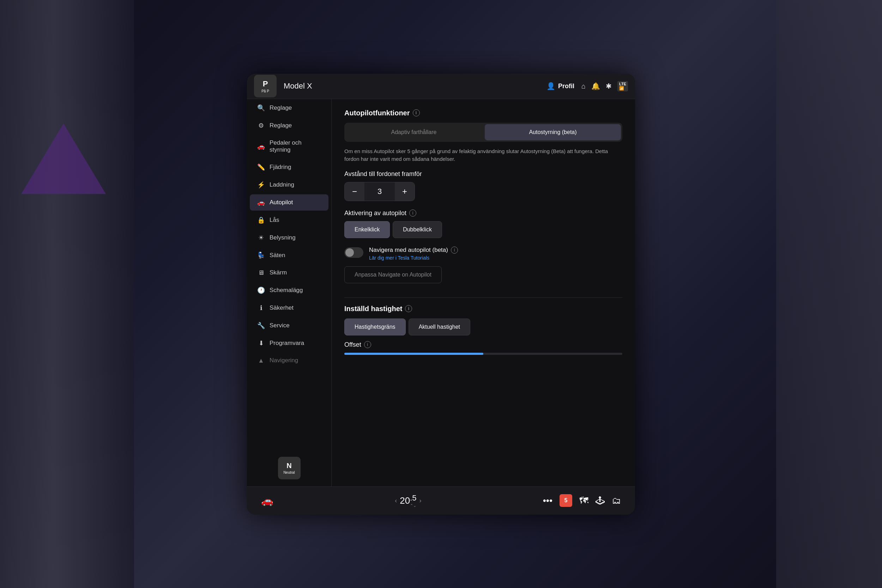 The height and width of the screenshot is (588, 882). I want to click on bottom-bar: 🚗 ‹ 20 .5 ⌃⌄ › ••• 5 🗺 🕹 🗂, so click(441, 500).